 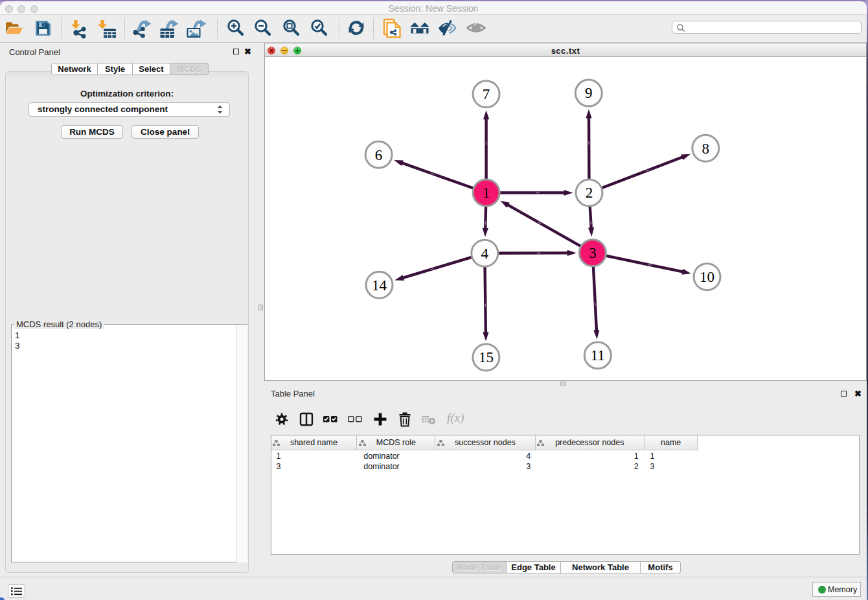 I want to click on svg-text: 3, so click(x=593, y=253).